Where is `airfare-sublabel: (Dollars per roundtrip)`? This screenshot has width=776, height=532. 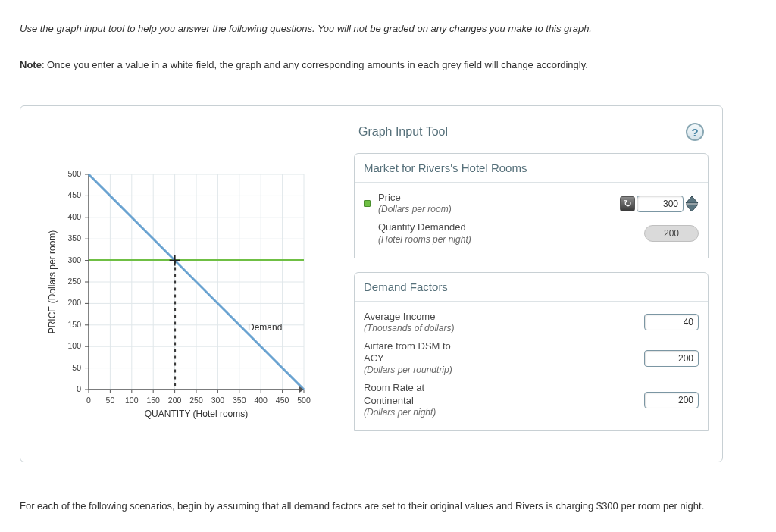
airfare-sublabel: (Dollars per roundtrip) is located at coordinates (416, 370).